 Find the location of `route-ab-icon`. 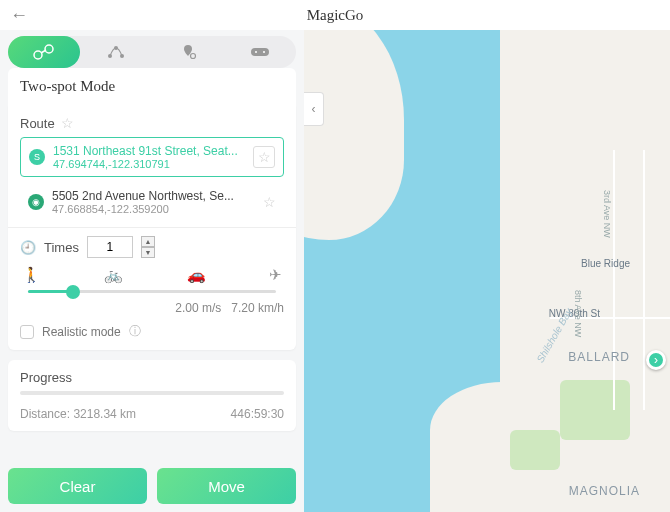

route-ab-icon is located at coordinates (44, 52).